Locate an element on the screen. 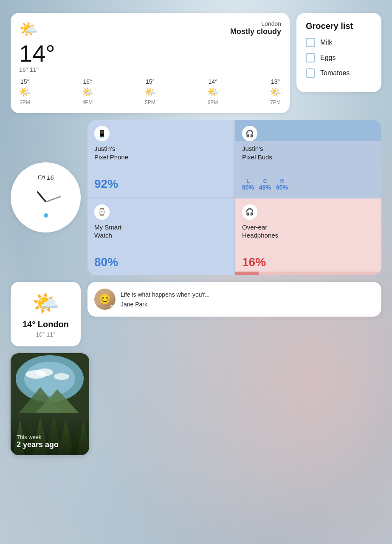  grocery-checkbox-milk is located at coordinates (310, 42).